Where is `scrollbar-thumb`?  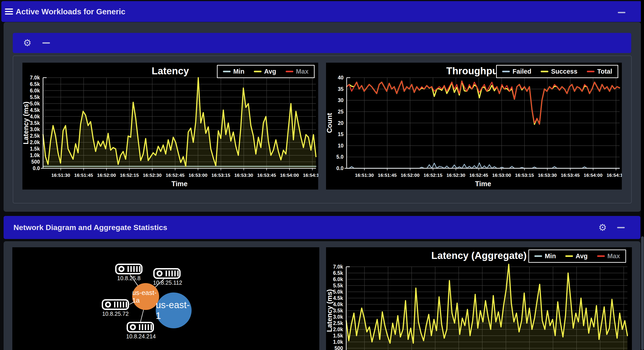 scrollbar-thumb is located at coordinates (642, 293).